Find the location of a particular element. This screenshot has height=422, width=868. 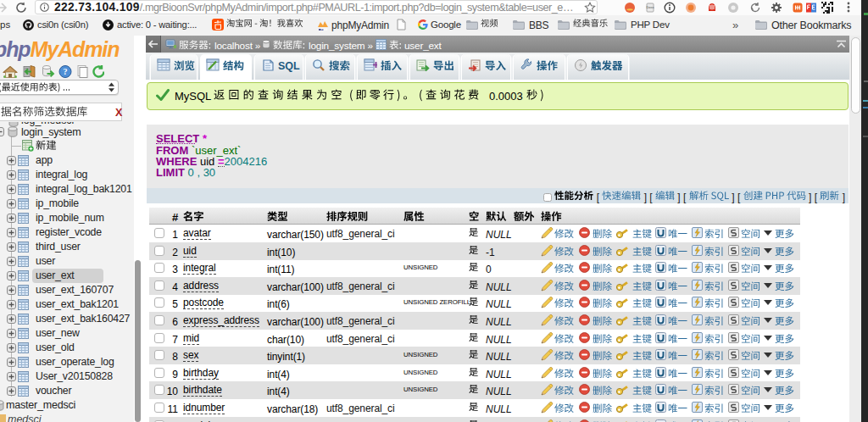

svg-text: Doss is located at coordinates (649, 7).